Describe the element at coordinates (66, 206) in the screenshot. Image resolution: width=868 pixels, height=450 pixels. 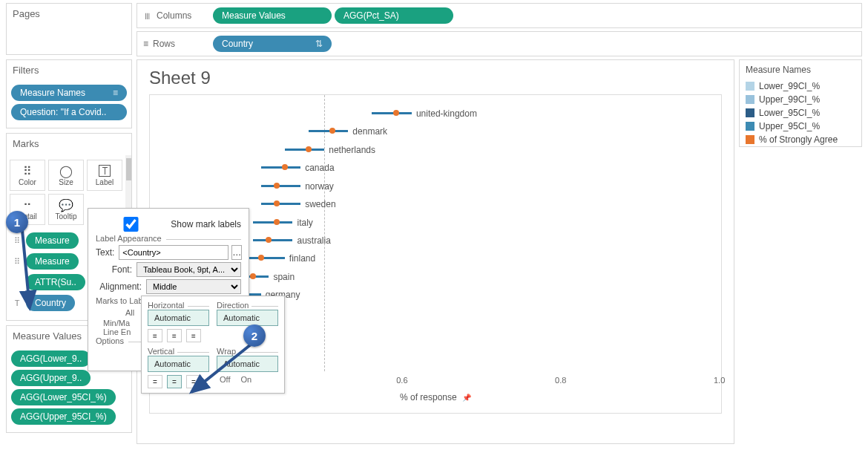
I see `tooltip-icon: 💬` at that location.